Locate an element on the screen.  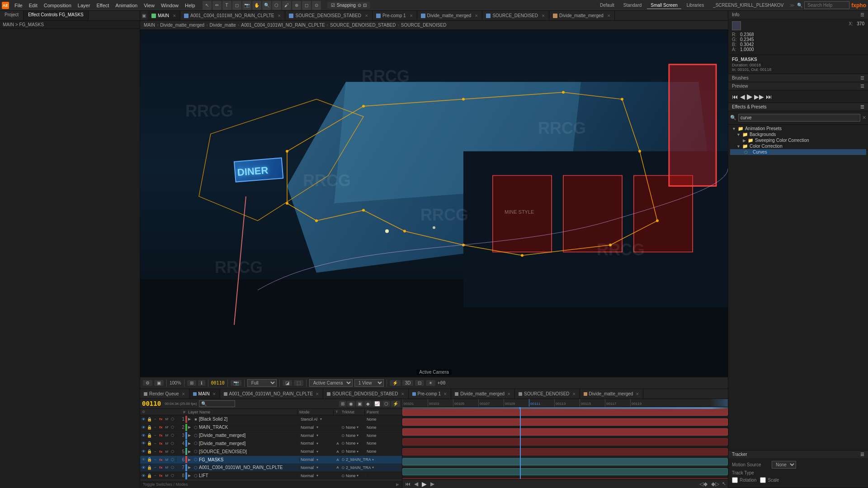
timeline-divide-close: ✕ is located at coordinates (509, 394).